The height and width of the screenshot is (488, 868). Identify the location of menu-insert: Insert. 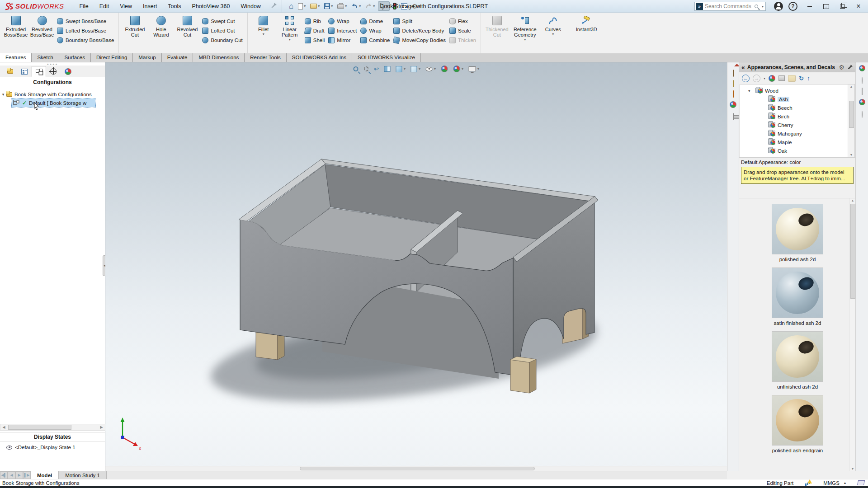
(150, 6).